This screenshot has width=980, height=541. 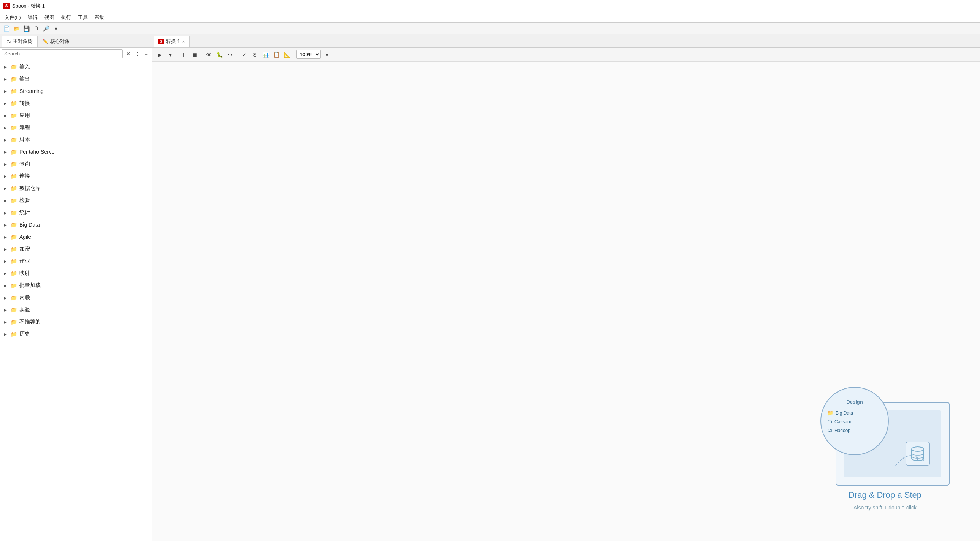 I want to click on tree-item-inline: ▶📁内联, so click(x=76, y=298).